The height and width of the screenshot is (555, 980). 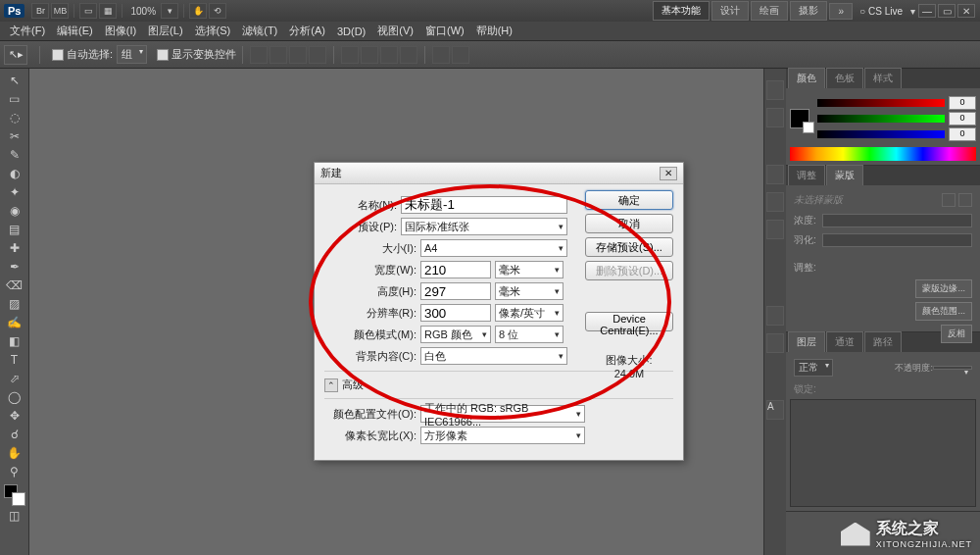 What do you see at coordinates (499, 174) in the screenshot?
I see `dialog-titlebar: 新建 ✕` at bounding box center [499, 174].